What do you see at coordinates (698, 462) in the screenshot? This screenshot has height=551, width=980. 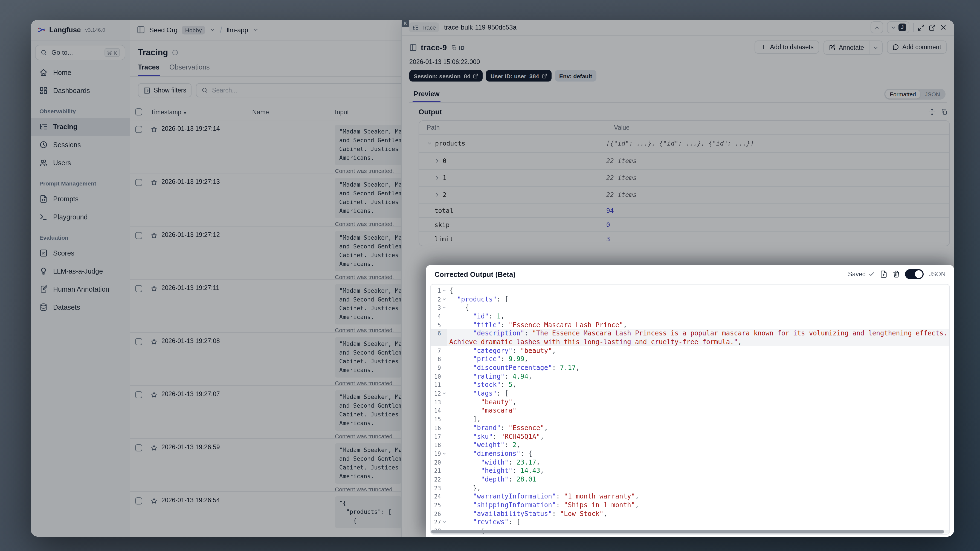 I see `editor-code-text: "width": 23.17,` at bounding box center [698, 462].